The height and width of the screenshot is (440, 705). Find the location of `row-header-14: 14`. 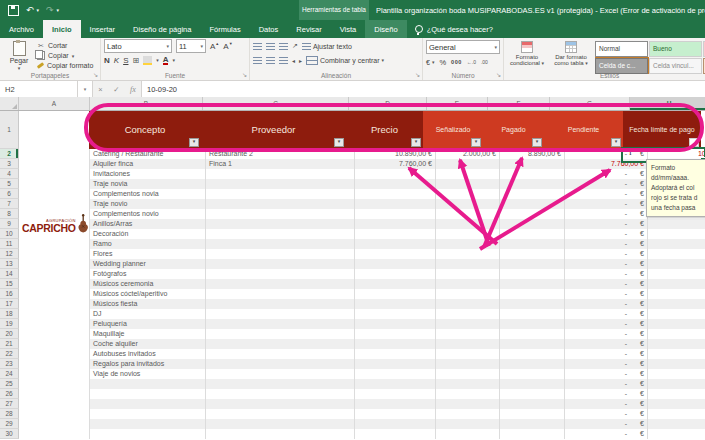

row-header-14: 14 is located at coordinates (10, 274).